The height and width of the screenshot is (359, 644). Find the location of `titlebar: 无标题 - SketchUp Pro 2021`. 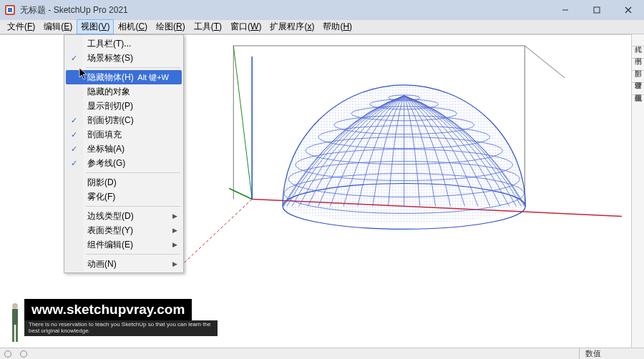

titlebar: 无标题 - SketchUp Pro 2021 is located at coordinates (322, 10).